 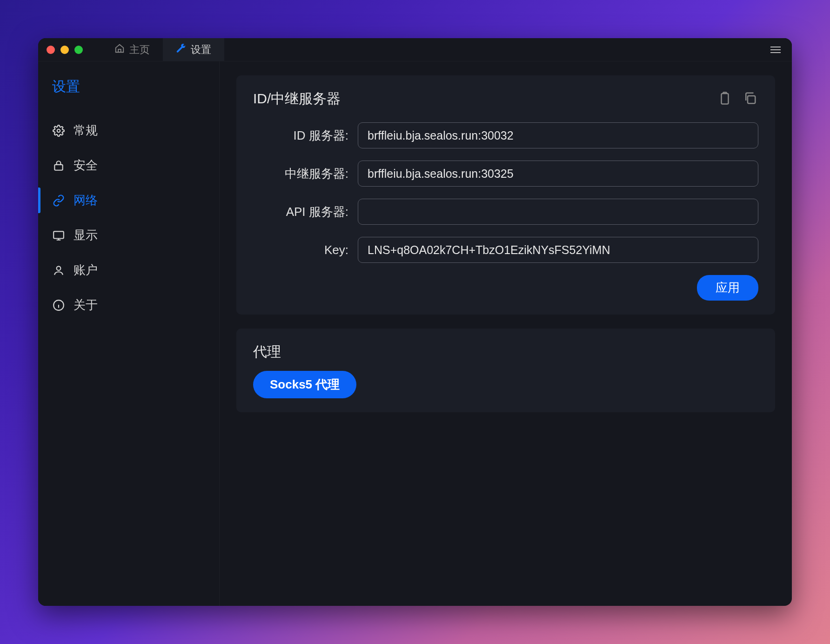 What do you see at coordinates (301, 174) in the screenshot?
I see `relay-server-label: 中继服务器:` at bounding box center [301, 174].